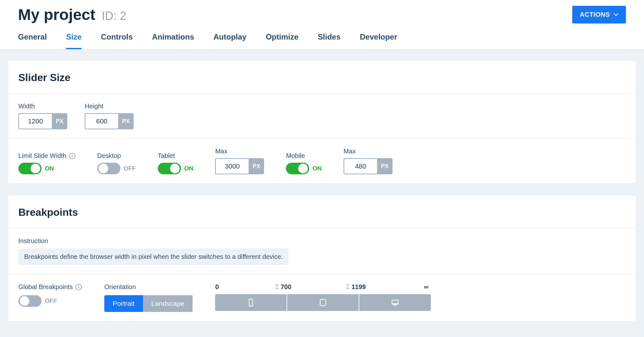 This screenshot has width=644, height=337. What do you see at coordinates (595, 15) in the screenshot?
I see `actions-button-label: ACTIONS` at bounding box center [595, 15].